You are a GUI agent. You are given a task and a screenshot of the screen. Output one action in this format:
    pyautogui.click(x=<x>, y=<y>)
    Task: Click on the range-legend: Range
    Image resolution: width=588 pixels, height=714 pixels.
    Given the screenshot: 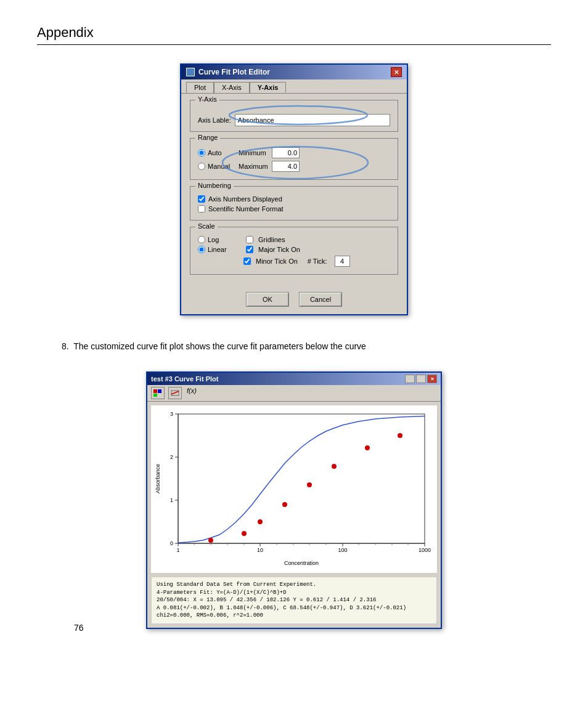 What is the action you would take?
    pyautogui.click(x=208, y=137)
    